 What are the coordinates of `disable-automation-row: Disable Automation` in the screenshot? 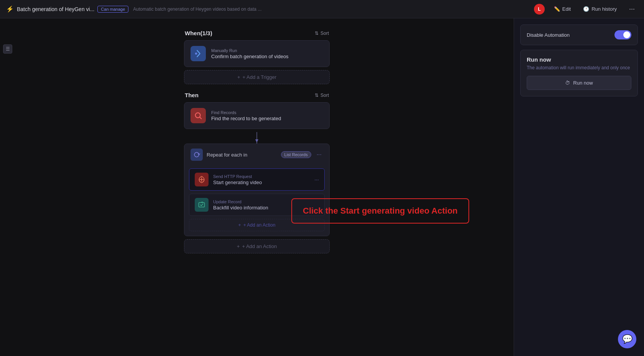 It's located at (579, 35).